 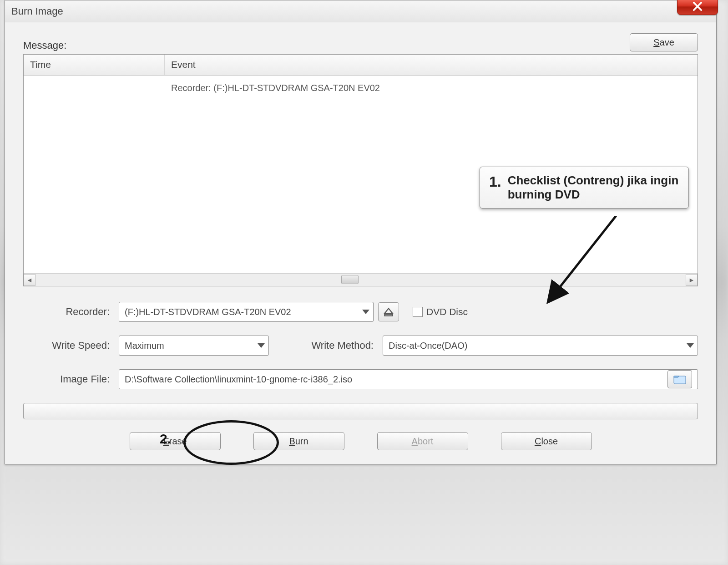 I want to click on scroll-right-arrow-icon: ►, so click(x=692, y=280).